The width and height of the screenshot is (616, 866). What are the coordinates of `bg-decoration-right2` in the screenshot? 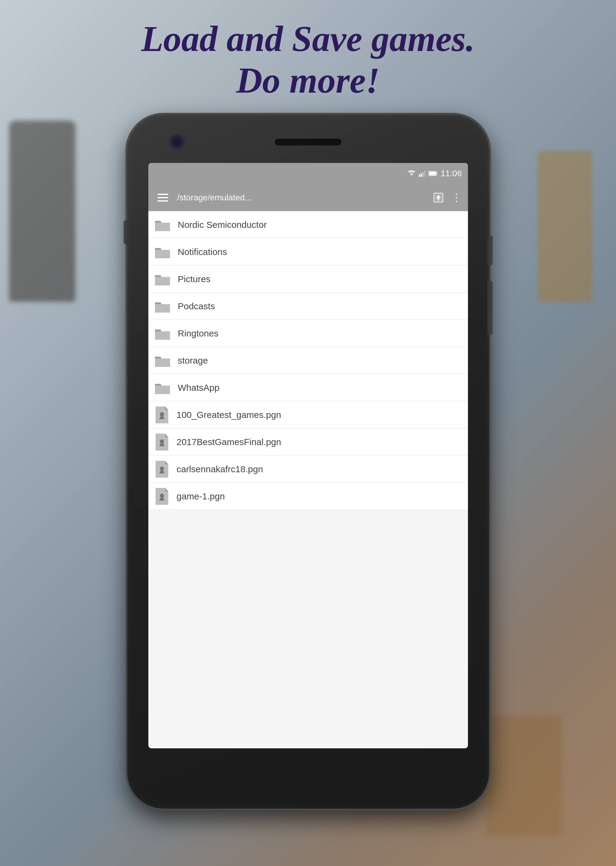 It's located at (524, 775).